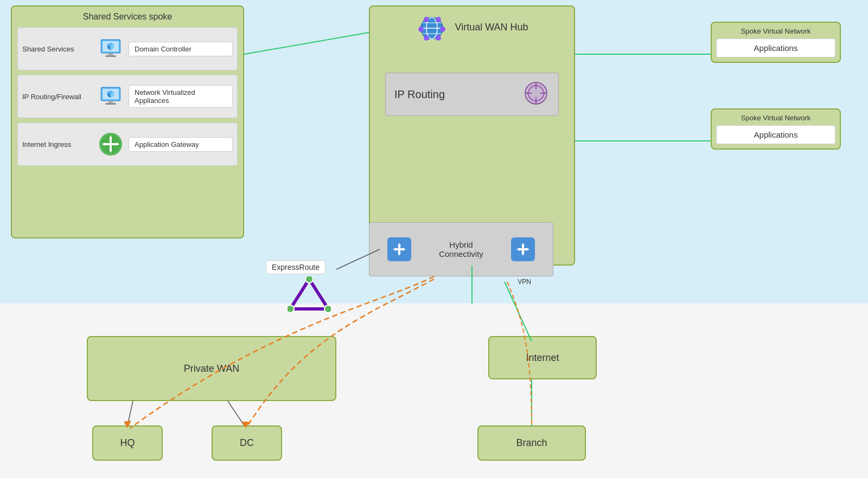  What do you see at coordinates (247, 443) in the screenshot?
I see `dc-label: DC` at bounding box center [247, 443].